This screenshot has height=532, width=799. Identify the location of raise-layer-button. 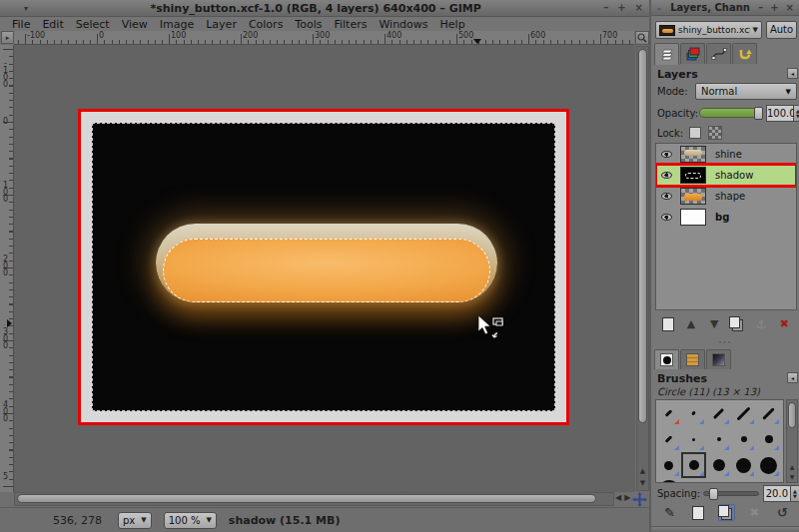
(691, 323).